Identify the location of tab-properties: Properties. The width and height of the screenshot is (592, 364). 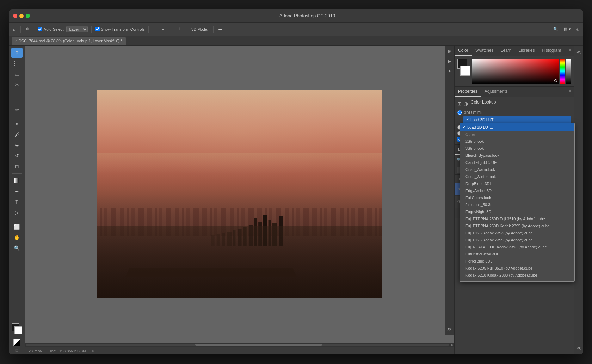
(468, 92).